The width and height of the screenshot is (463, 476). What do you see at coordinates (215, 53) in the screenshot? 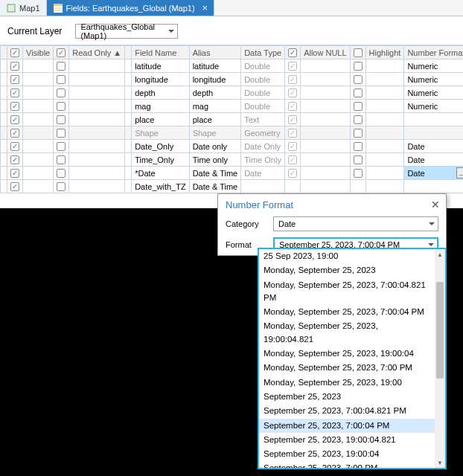
I see `col-alias: Alias` at bounding box center [215, 53].